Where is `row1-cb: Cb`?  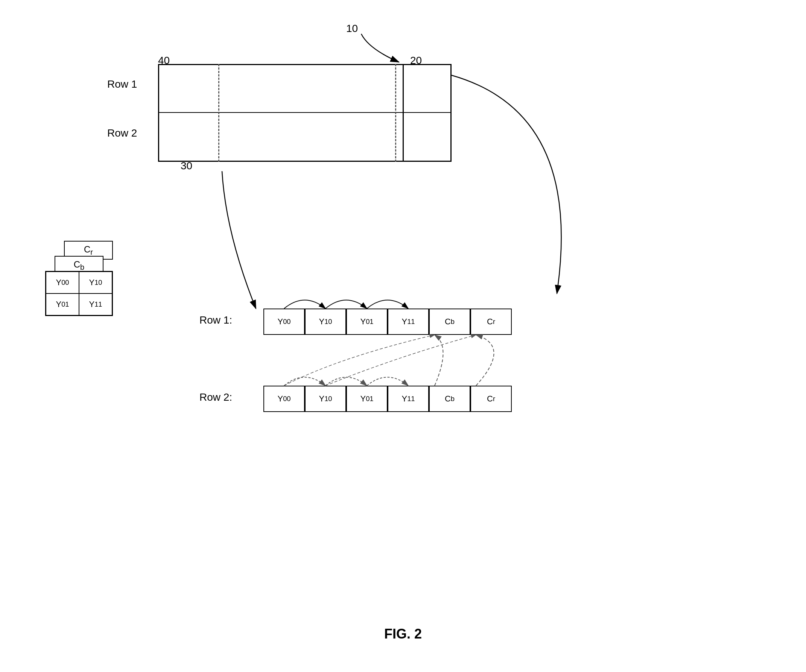 row1-cb: Cb is located at coordinates (450, 322).